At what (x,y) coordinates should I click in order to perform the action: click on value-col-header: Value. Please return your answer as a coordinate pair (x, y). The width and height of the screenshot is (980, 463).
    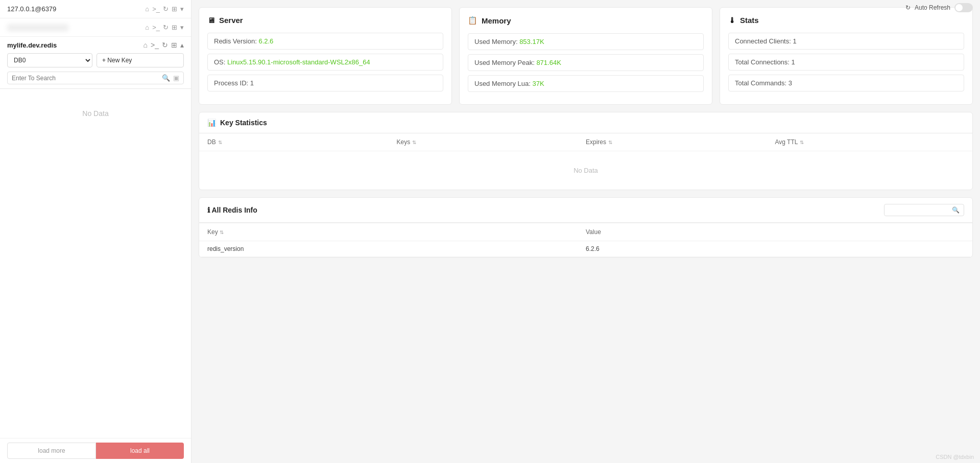
    Looking at the image, I should click on (775, 232).